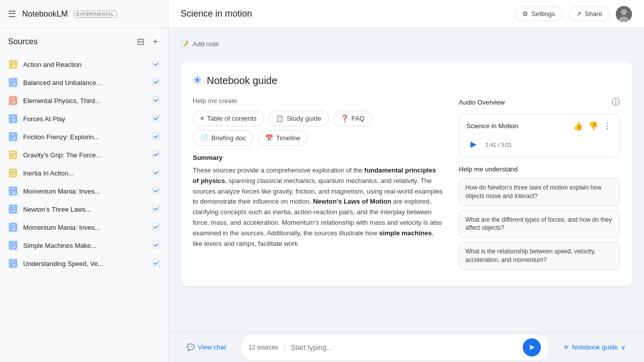  Describe the element at coordinates (318, 138) in the screenshot. I see `action-chips-row2: 📄 Briefing doc 📅 Timeline` at that location.